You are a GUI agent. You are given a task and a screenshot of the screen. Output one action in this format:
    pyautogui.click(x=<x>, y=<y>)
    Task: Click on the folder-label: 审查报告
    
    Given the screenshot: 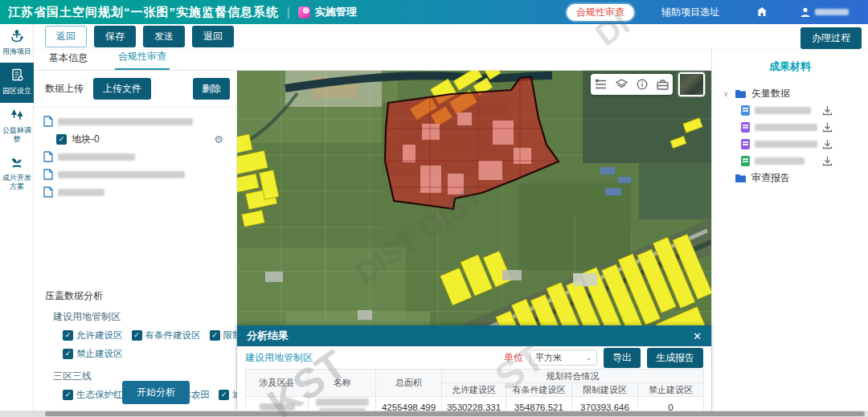 What is the action you would take?
    pyautogui.click(x=771, y=178)
    